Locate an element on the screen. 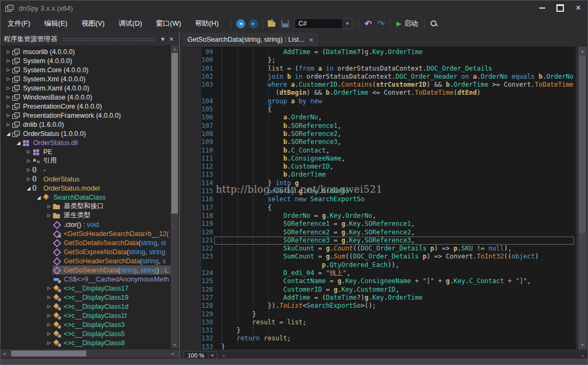 The width and height of the screenshot is (588, 365). tree-item: ▷PresentationFramework (4.0.0.0) is located at coordinates (86, 116).